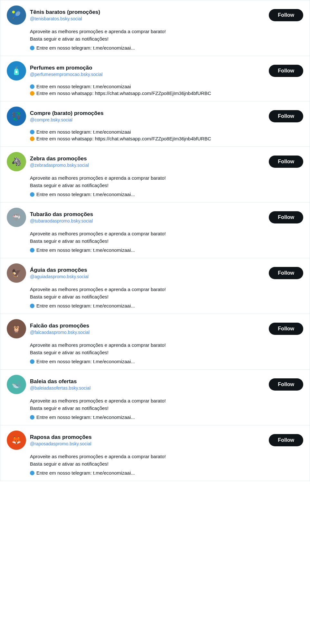 The width and height of the screenshot is (310, 644). Describe the element at coordinates (16, 116) in the screenshot. I see `avatar: 💱` at that location.